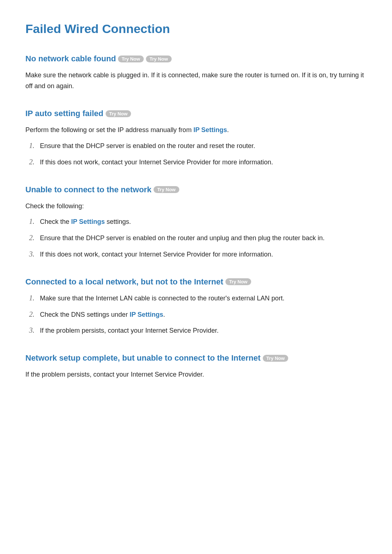 This screenshot has width=392, height=554. I want to click on list-item: 2. Check the DNS settings under IP Setti…, so click(198, 315).